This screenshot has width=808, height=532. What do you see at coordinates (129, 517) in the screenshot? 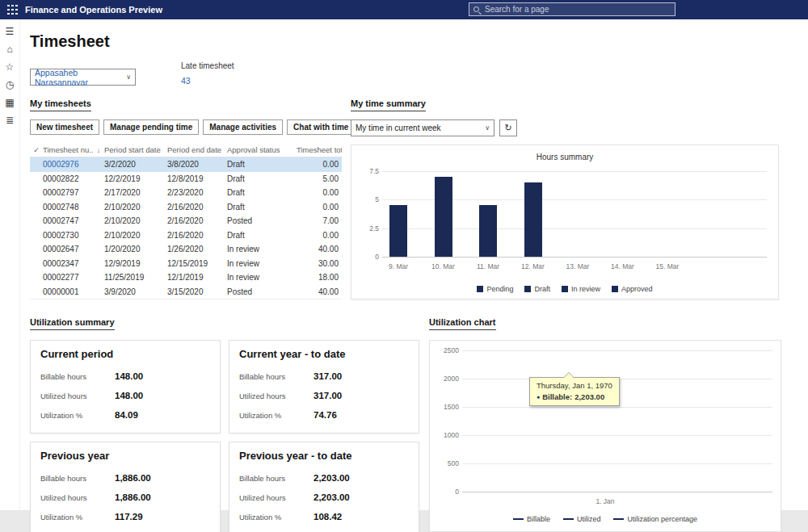
I see `metric-value: 117.29` at bounding box center [129, 517].